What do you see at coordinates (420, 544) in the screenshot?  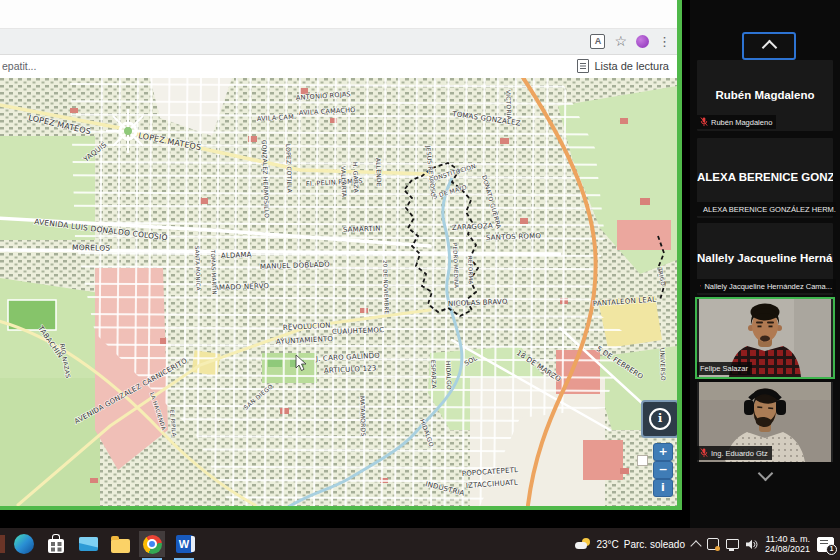 I see `windows-taskbar: W 23°C Parc. soleado 11:40 a. m. 24/08/2…` at bounding box center [420, 544].